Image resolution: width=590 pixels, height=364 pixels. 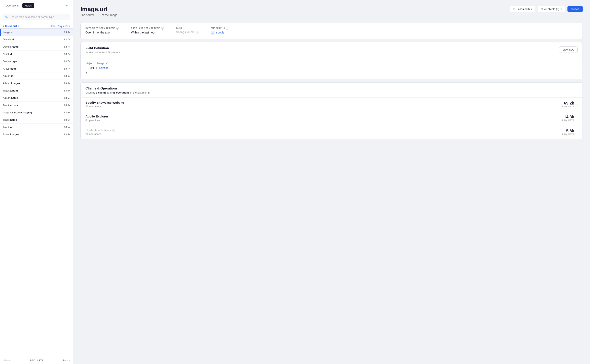 What do you see at coordinates (102, 28) in the screenshot?
I see `date-first-seen-label: DATE FIRST SEEN TRAFFIC i` at bounding box center [102, 28].